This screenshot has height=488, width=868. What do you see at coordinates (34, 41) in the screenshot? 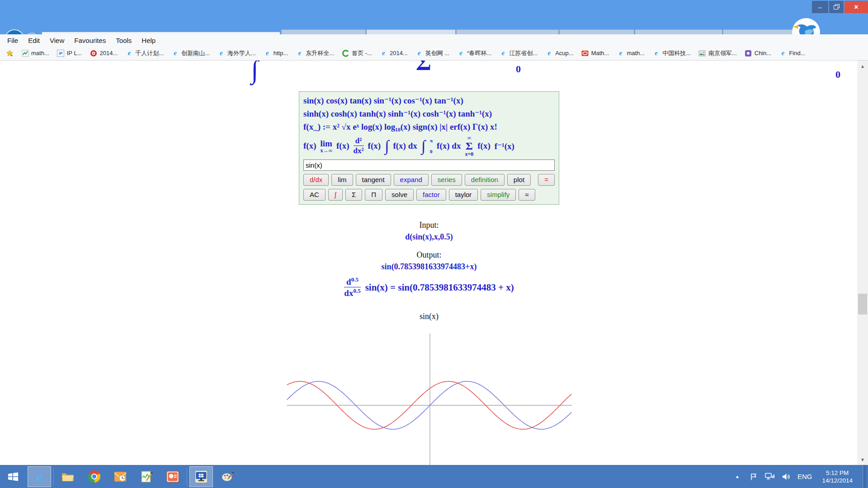
I see `menu-item-edit: Edit` at bounding box center [34, 41].